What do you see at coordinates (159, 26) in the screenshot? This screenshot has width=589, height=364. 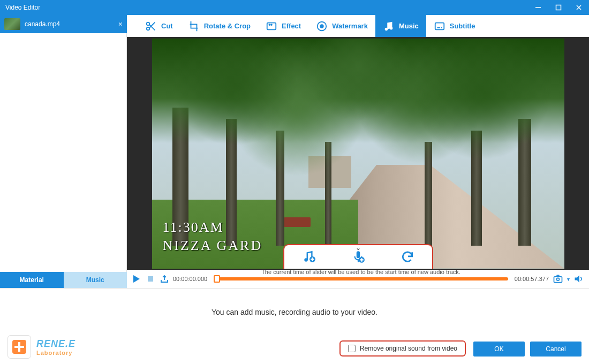 I see `tool-cut: Cut` at bounding box center [159, 26].